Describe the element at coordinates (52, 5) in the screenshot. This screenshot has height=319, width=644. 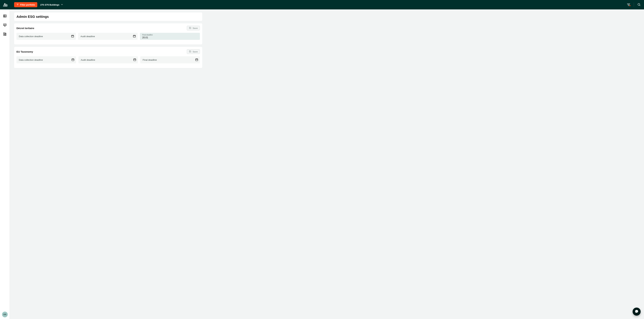
I see `portfolio-count-dropdown: 276 /276 Buildings` at that location.